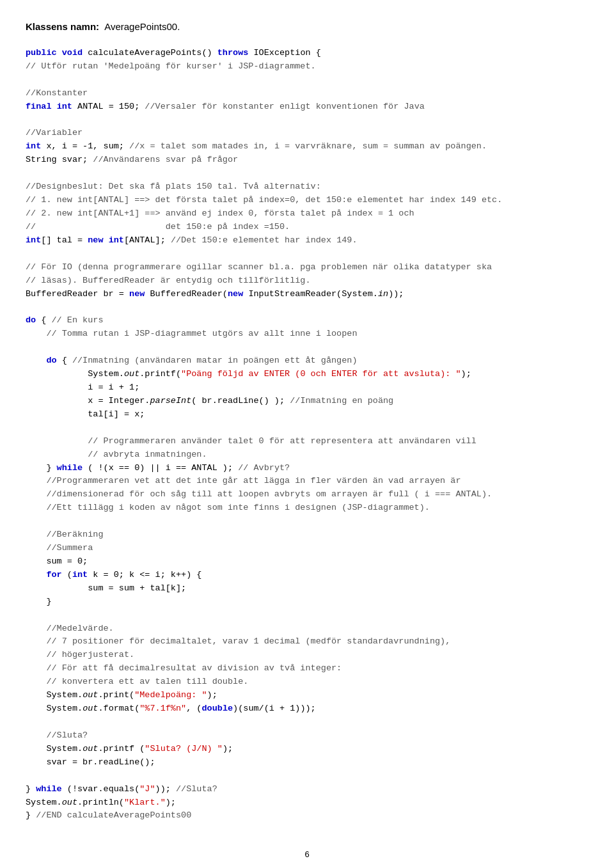 The height and width of the screenshot is (868, 614). What do you see at coordinates (307, 27) in the screenshot?
I see `class-header: Klassens namn: AveragePoints00.` at bounding box center [307, 27].